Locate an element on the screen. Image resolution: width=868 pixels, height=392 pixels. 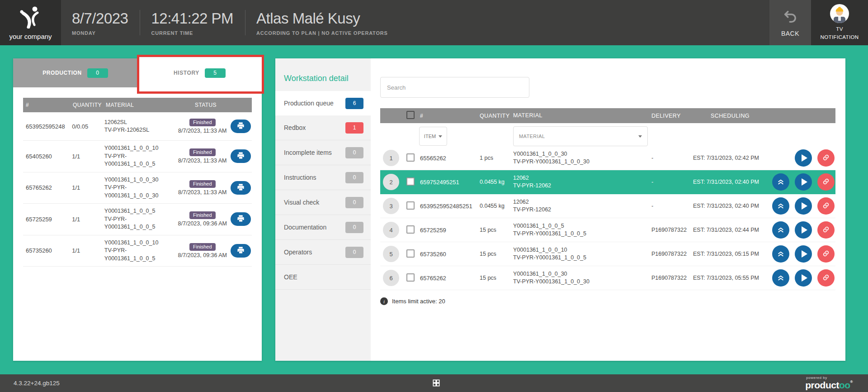
company-logo: your company is located at coordinates (31, 23).